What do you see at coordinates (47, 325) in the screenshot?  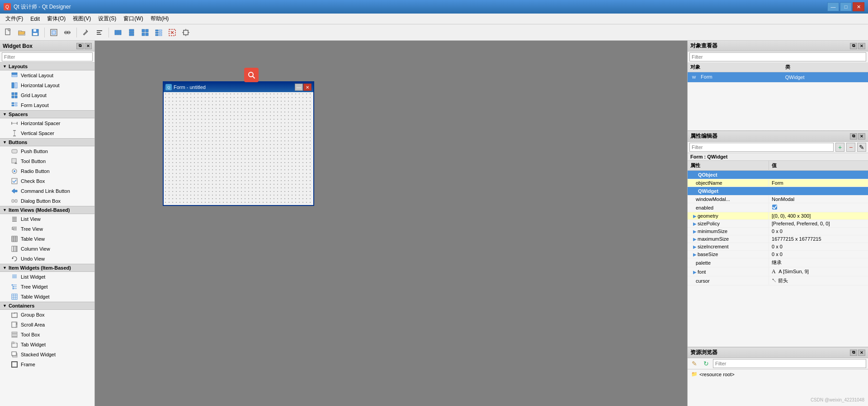 I see `widget-scroll-area: Scroll Area` at bounding box center [47, 325].